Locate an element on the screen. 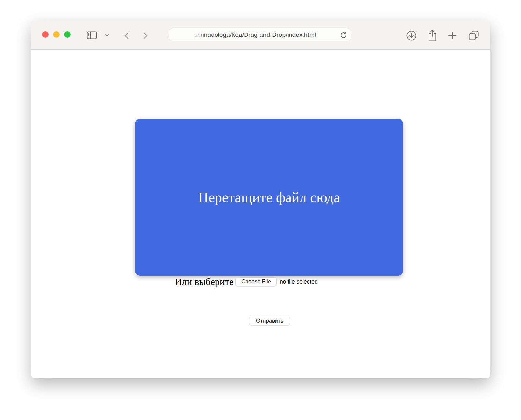 Image resolution: width=521 pixels, height=420 pixels. back-button is located at coordinates (126, 35).